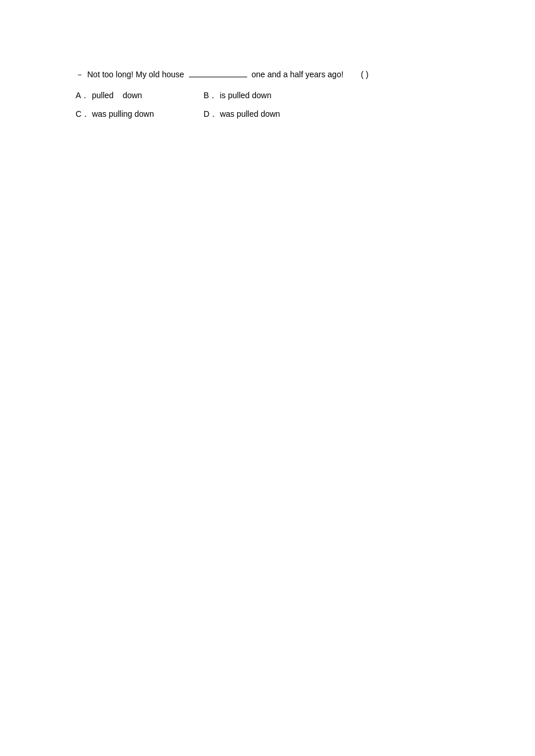  What do you see at coordinates (211, 96) in the screenshot?
I see `option-b-label: B．` at bounding box center [211, 96].